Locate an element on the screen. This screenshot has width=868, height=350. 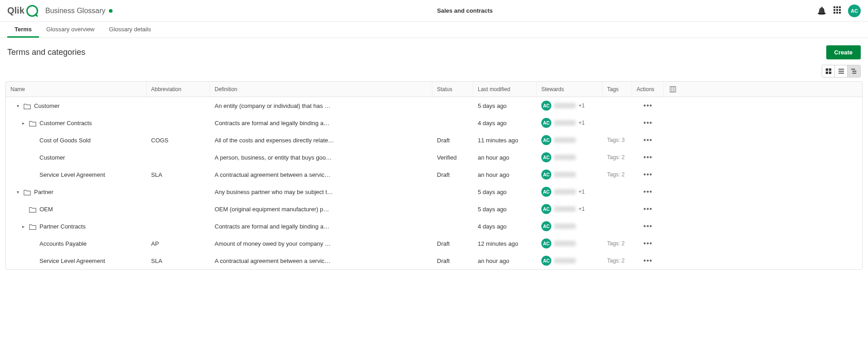
context-title: Sales and contracts is located at coordinates (465, 11).